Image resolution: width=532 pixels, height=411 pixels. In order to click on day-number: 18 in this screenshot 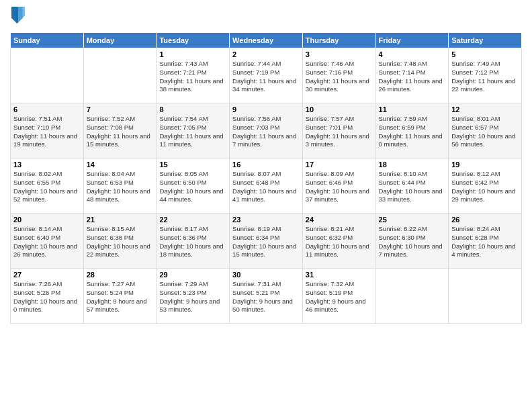, I will do `click(412, 165)`.